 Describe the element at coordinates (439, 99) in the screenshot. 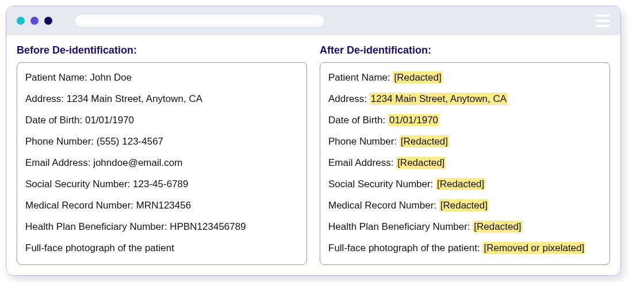

I see `field-value-highlight: 1234 Main Street, Anytown, CA` at that location.